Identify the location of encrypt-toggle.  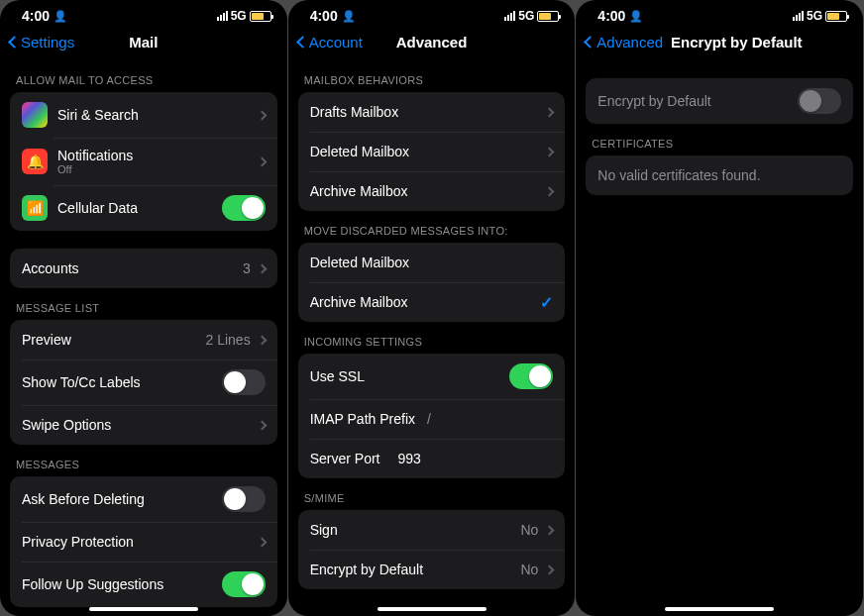
(819, 101).